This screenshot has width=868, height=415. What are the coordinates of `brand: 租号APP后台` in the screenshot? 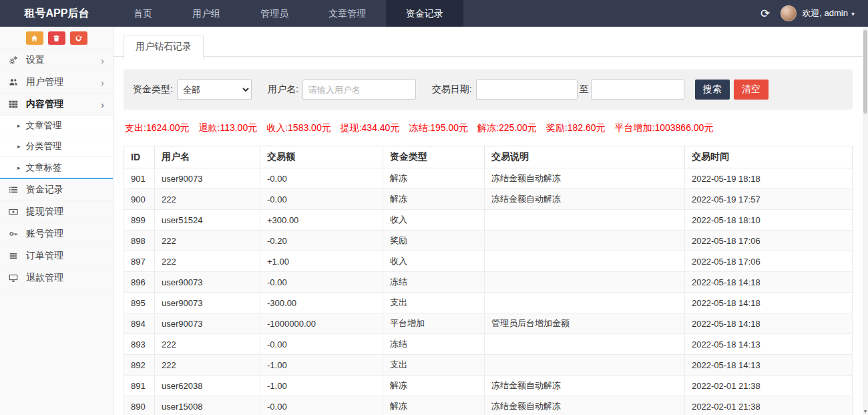 It's located at (57, 13).